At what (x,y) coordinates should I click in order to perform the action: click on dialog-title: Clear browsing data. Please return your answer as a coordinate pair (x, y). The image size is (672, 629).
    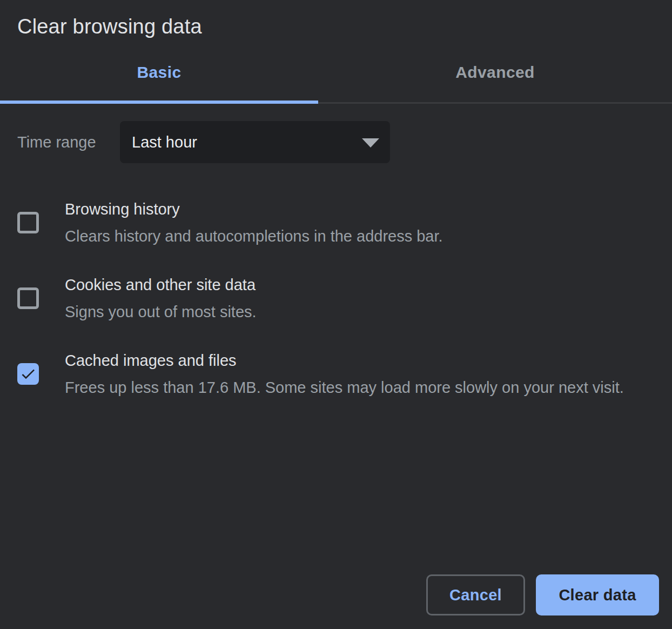
    Looking at the image, I should click on (336, 26).